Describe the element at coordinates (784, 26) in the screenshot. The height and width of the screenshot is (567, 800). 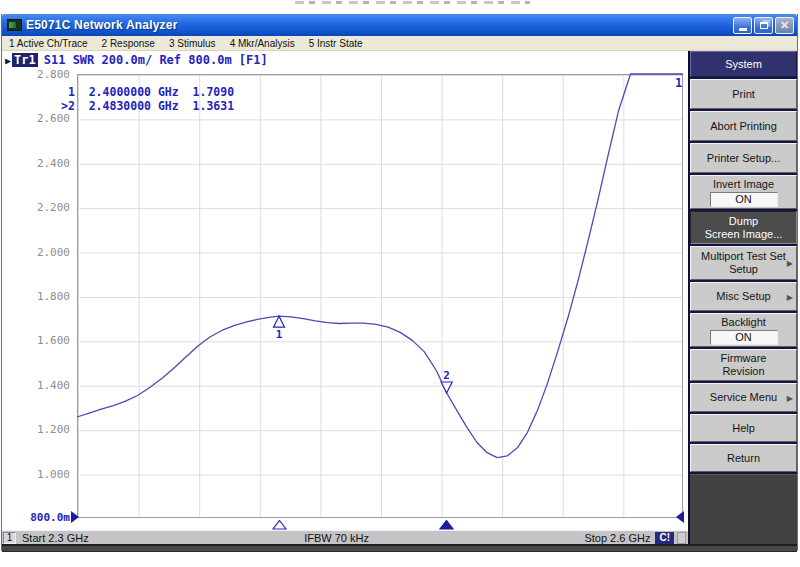
I see `close-icon: ✕` at that location.